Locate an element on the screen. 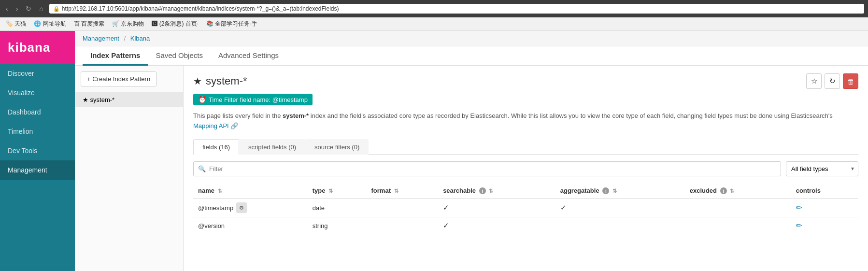 This screenshot has width=868, height=271. col-header-format: format ⇅ is located at coordinates (403, 191).